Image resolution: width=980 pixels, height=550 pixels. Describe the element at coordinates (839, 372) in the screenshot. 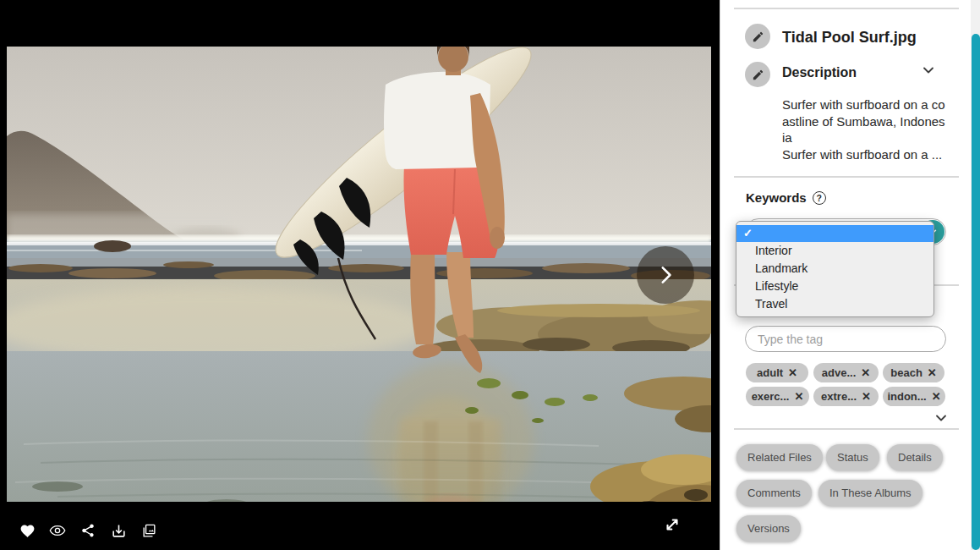

I see `tag-label: adve...` at that location.